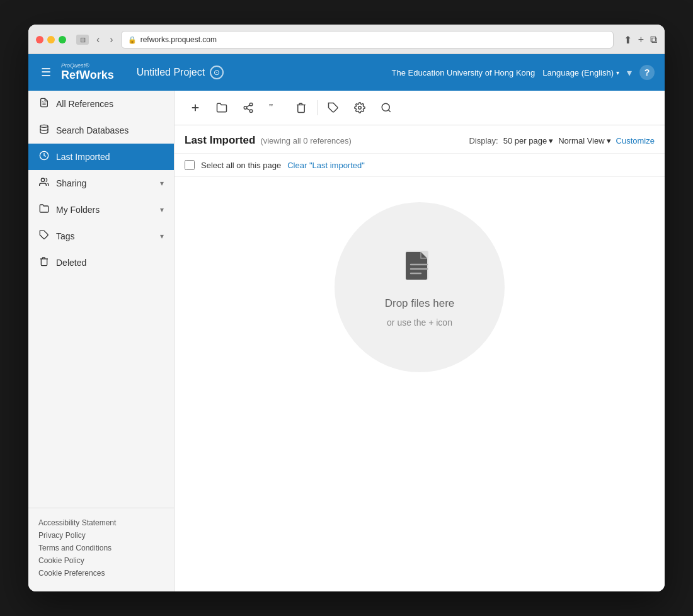  Describe the element at coordinates (301, 108) in the screenshot. I see `delete-button` at that location.